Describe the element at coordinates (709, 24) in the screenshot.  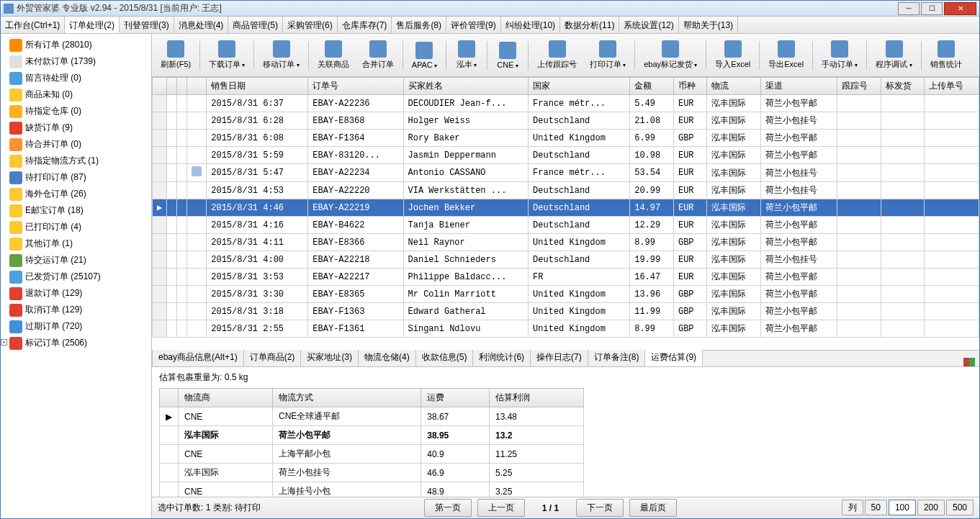
I see `menu-tab: 帮助关于(13)` at that location.